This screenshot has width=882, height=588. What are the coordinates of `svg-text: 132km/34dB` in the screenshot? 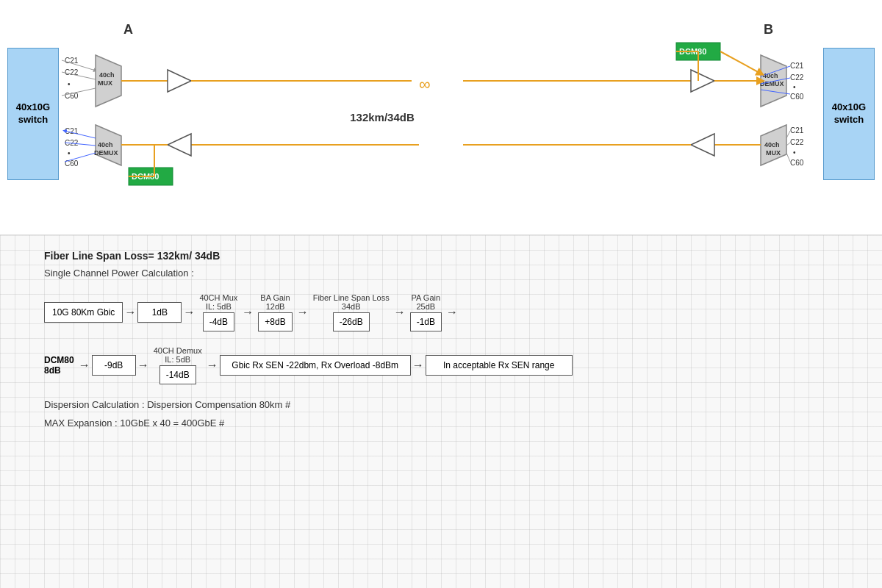 It's located at (382, 118).